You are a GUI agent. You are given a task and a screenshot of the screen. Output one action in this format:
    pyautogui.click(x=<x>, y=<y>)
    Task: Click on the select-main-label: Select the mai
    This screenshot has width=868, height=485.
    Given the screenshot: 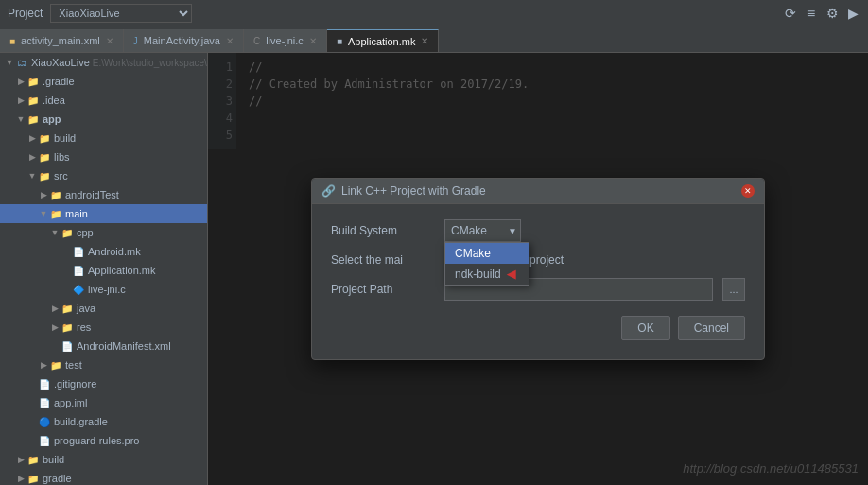 What is the action you would take?
    pyautogui.click(x=383, y=260)
    